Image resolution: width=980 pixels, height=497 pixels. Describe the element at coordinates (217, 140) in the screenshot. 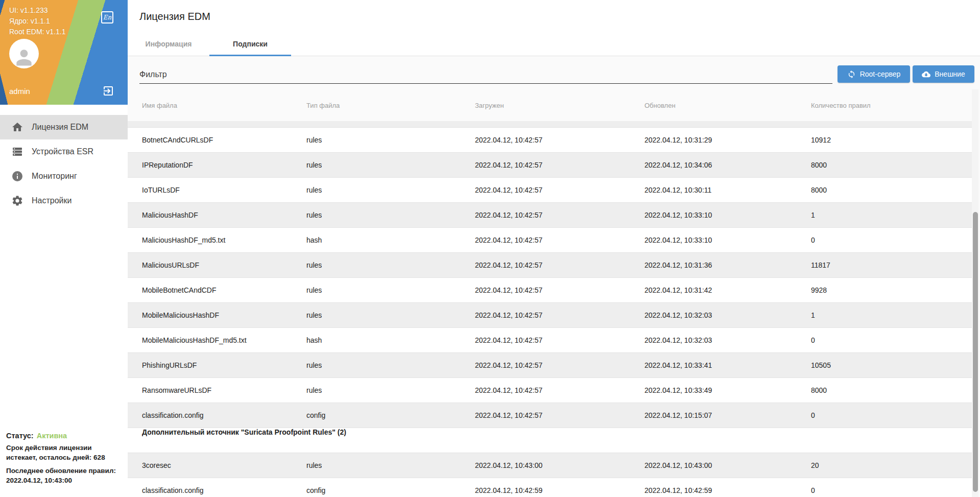

I see `cell-name: BotnetCAndCURLsDF` at that location.